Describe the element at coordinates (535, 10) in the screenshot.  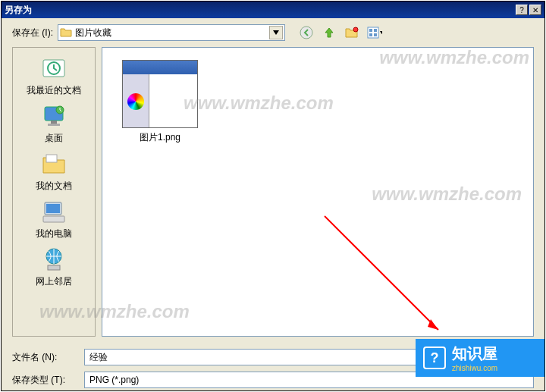
I see `close-button: ✕` at that location.